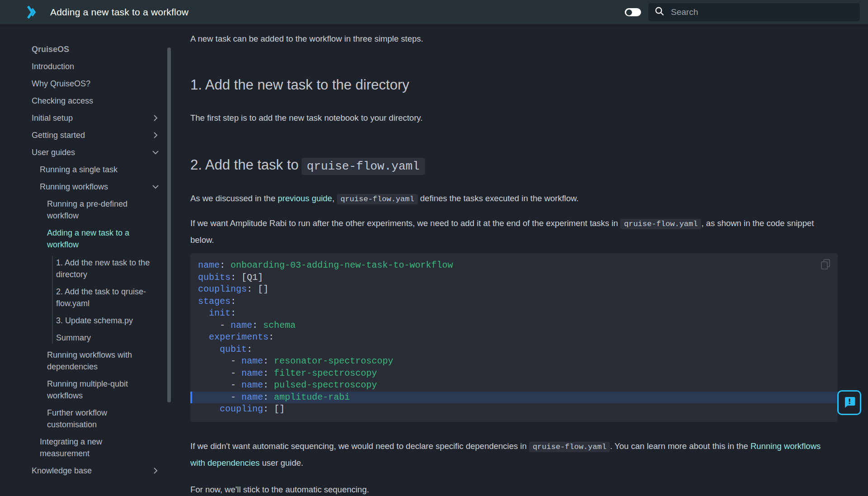  I want to click on sidebar-item-further-workflow-customisation: Further workflow customisation, so click(85, 419).